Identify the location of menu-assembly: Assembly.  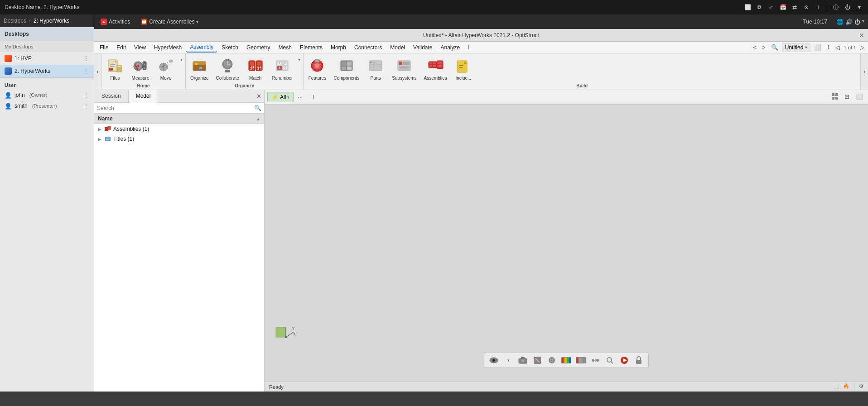
(202, 48).